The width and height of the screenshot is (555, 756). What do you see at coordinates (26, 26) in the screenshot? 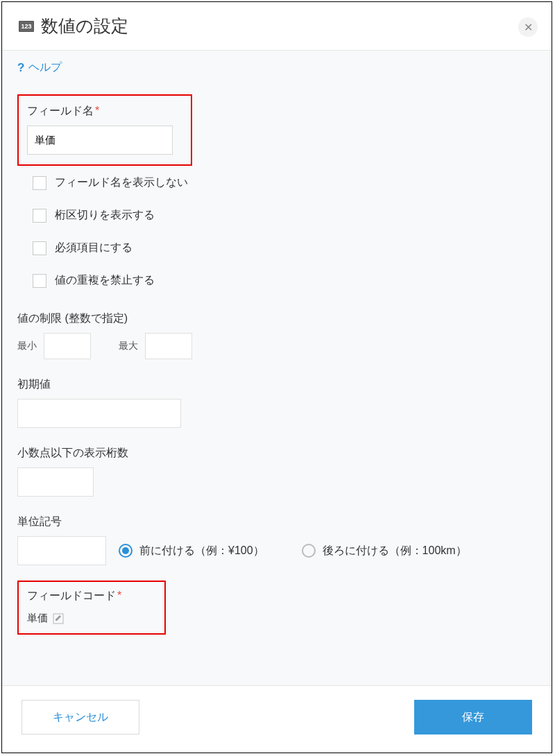
I see `number-icon: 123` at bounding box center [26, 26].